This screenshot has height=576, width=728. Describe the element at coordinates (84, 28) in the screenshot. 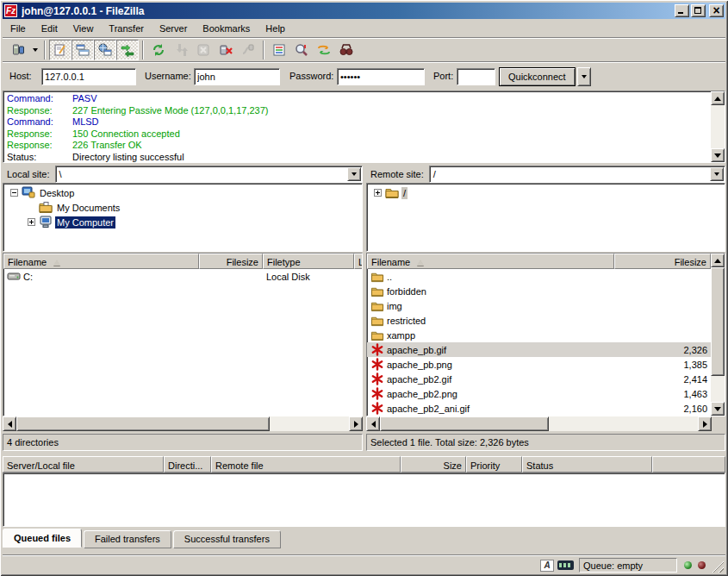

I see `menu-item: View` at that location.